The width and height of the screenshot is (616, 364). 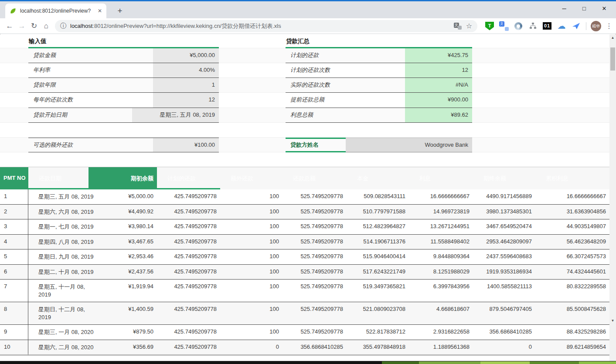 I want to click on schedule-cell: 星期二, 十月 08, 2019, so click(x=58, y=272).